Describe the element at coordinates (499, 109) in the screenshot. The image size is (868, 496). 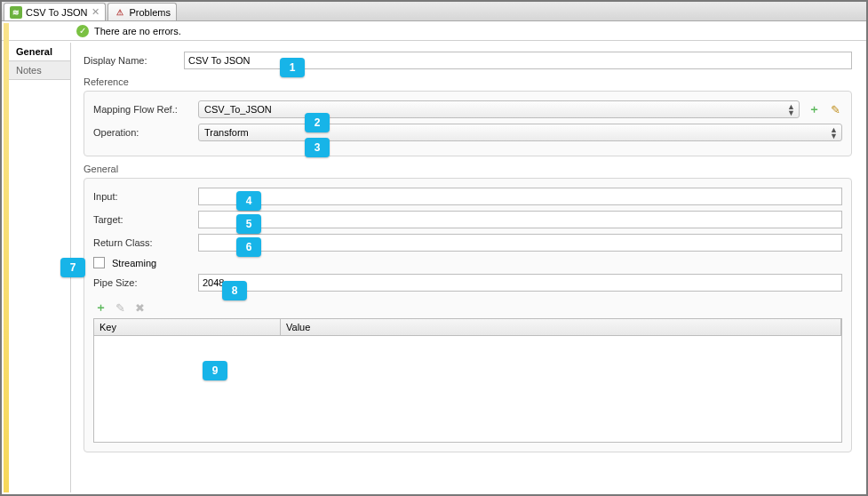
I see `mapping-flow-select: CSV_To_JSON ▲▼` at that location.